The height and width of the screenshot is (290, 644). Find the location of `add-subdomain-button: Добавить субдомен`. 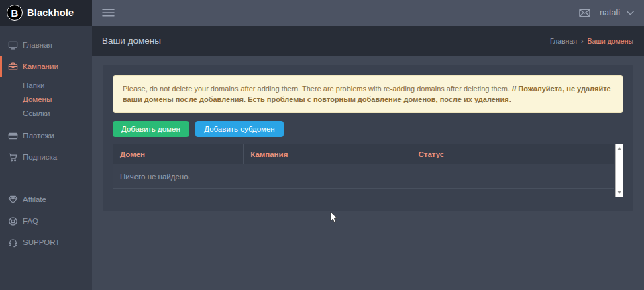

add-subdomain-button: Добавить субдомен is located at coordinates (239, 129).